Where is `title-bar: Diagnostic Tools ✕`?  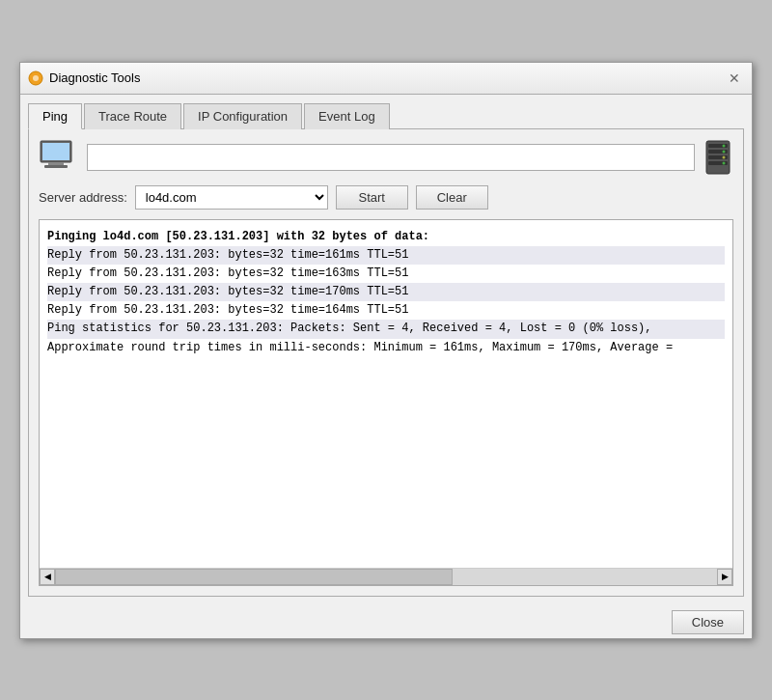 title-bar: Diagnostic Tools ✕ is located at coordinates (386, 79).